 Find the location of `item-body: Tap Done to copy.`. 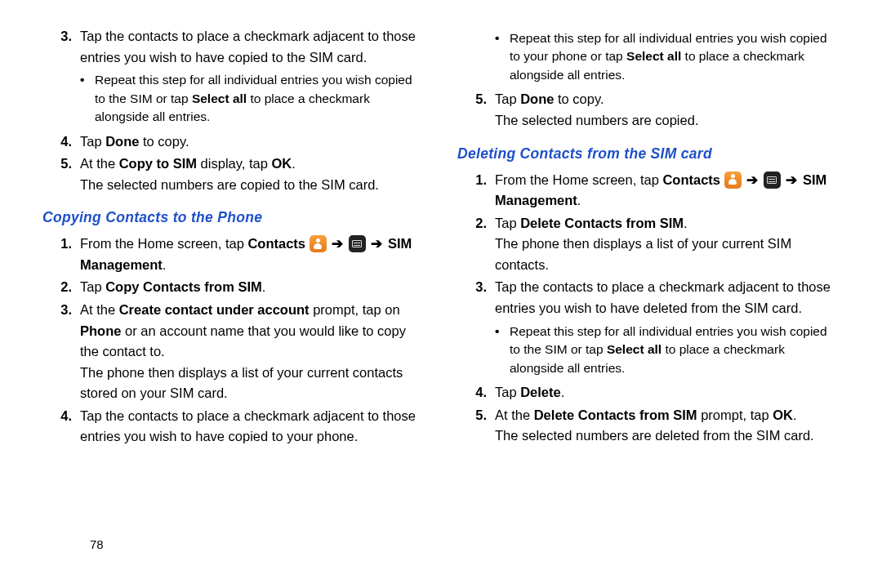

item-body: Tap Done to copy. is located at coordinates (252, 142).